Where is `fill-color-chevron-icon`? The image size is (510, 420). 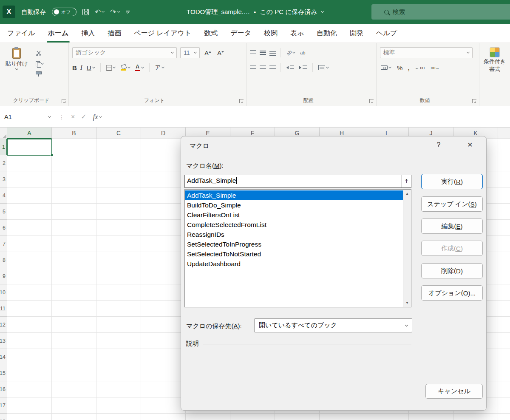 fill-color-chevron-icon is located at coordinates (129, 67).